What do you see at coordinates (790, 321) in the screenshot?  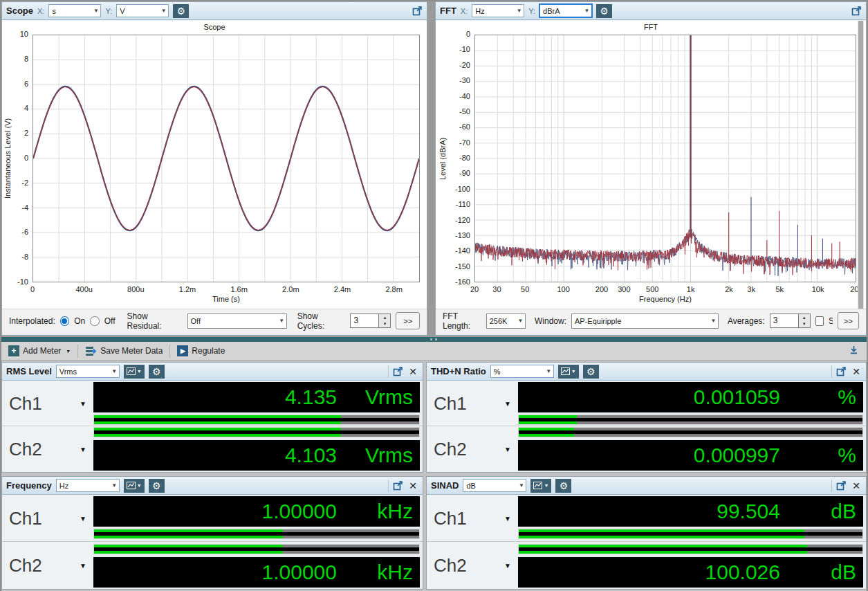 I see `averages-stepper: 3 ▲ ▼` at bounding box center [790, 321].